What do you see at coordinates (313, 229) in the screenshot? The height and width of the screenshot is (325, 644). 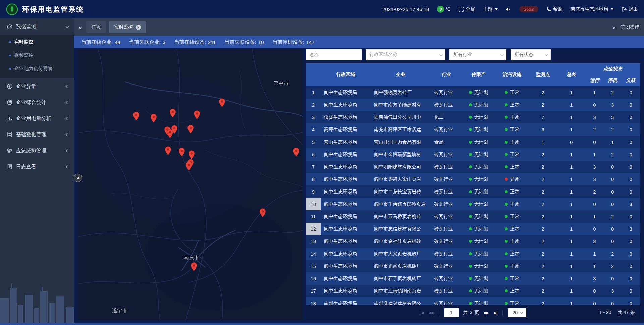 I see `cell-index: 12` at bounding box center [313, 229].